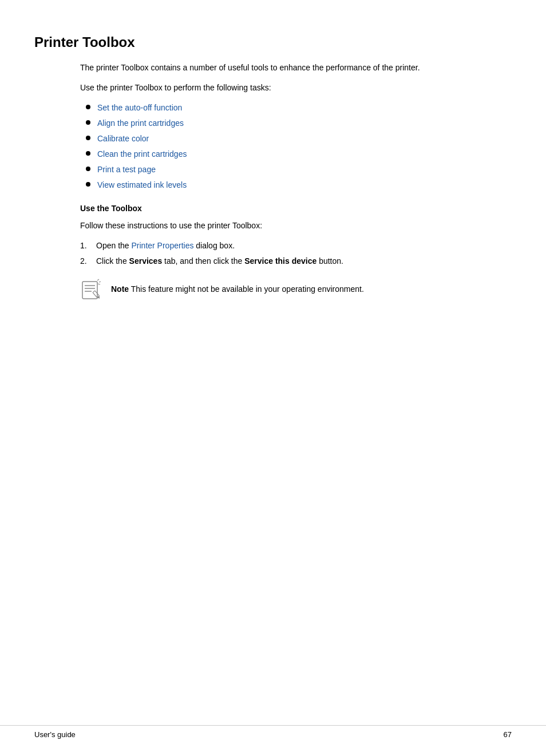 Image resolution: width=546 pixels, height=756 pixels. Describe the element at coordinates (290, 246) in the screenshot. I see `list-item: 1. Open the Printer Properties dialog bo…` at that location.